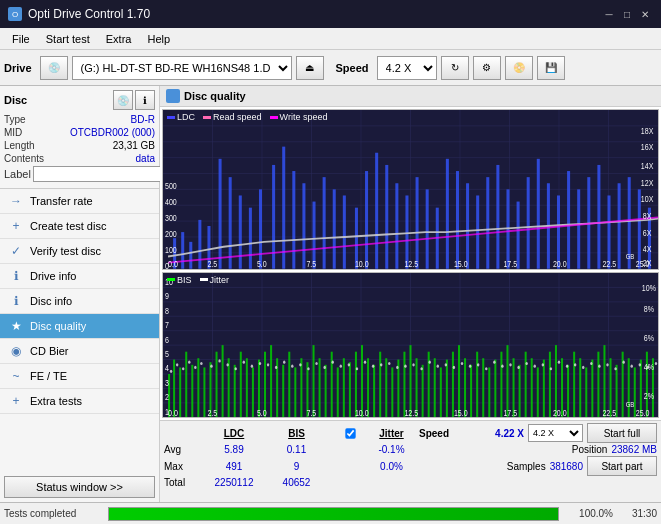  I want to click on minimize-button: ─, so click(609, 14).